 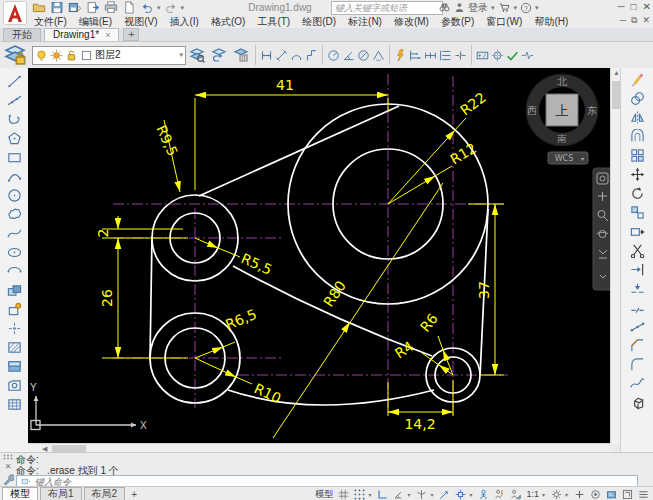 What do you see at coordinates (183, 8) in the screenshot?
I see `qat-more-icon: ▾` at bounding box center [183, 8].